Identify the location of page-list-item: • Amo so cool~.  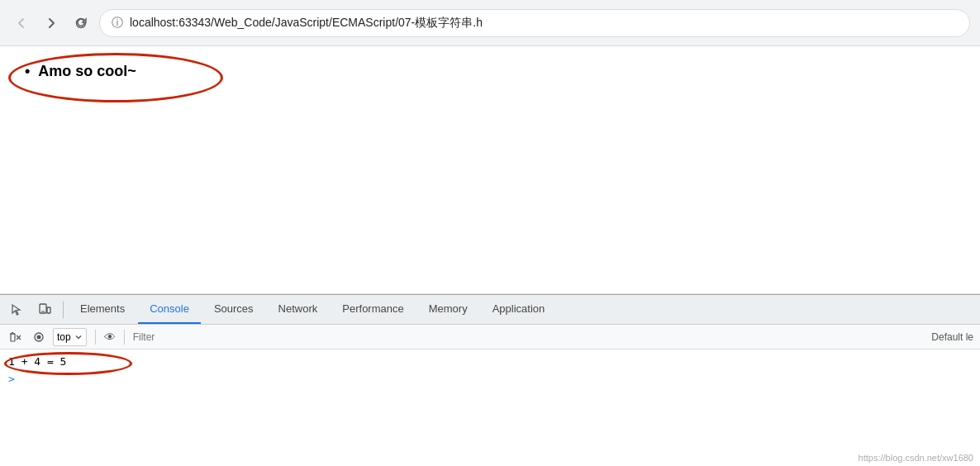
(490, 71).